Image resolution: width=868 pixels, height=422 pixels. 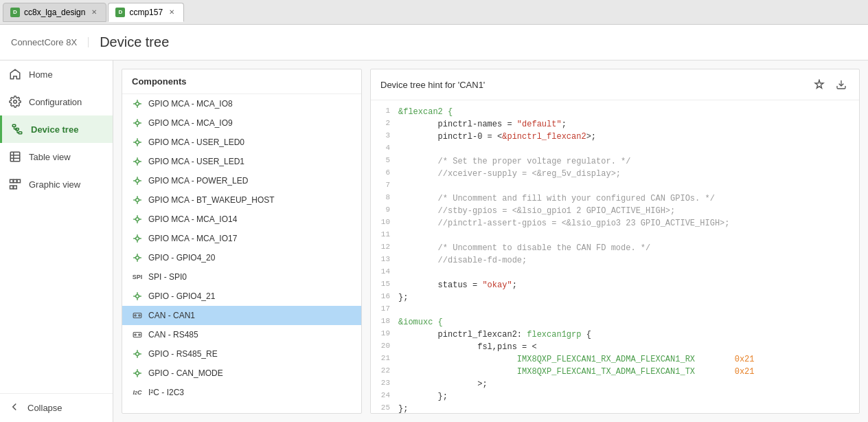 What do you see at coordinates (242, 258) in the screenshot?
I see `list-item: GPIO - GPIO4_20` at bounding box center [242, 258].